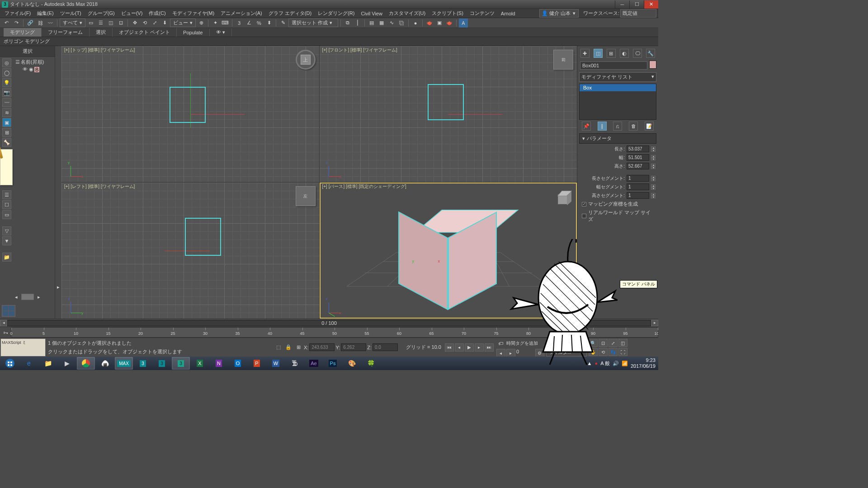 The height and width of the screenshot is (488, 868). Describe the element at coordinates (314, 363) in the screenshot. I see `task-ae-icon: Ae` at that location.